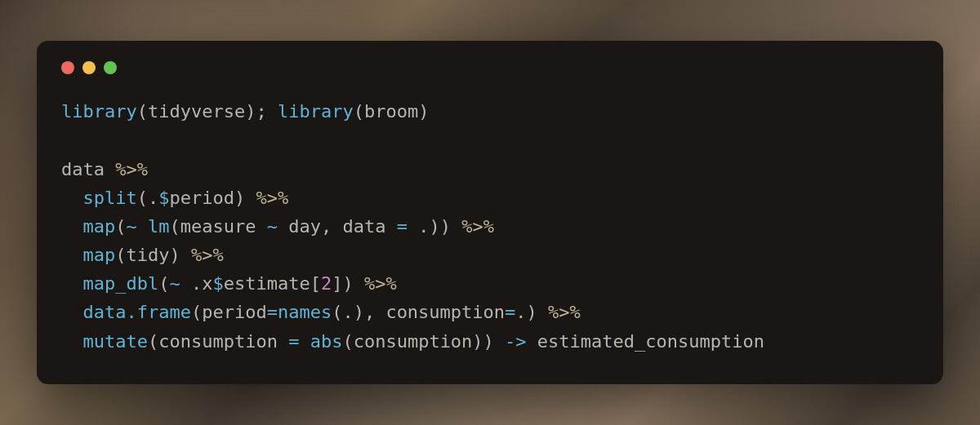 Image resolution: width=980 pixels, height=425 pixels. What do you see at coordinates (88, 170) in the screenshot?
I see `code-token: data` at bounding box center [88, 170].